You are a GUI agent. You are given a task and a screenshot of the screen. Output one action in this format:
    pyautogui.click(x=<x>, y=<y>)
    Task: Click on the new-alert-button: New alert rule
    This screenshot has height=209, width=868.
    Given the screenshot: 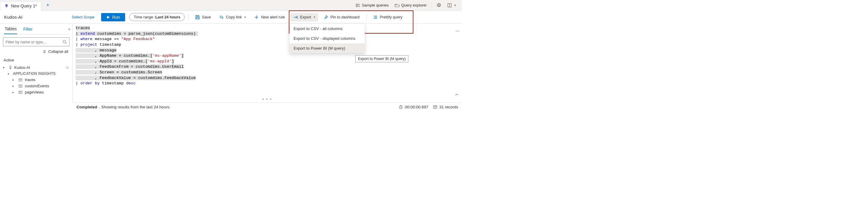 What is the action you would take?
    pyautogui.click(x=270, y=17)
    